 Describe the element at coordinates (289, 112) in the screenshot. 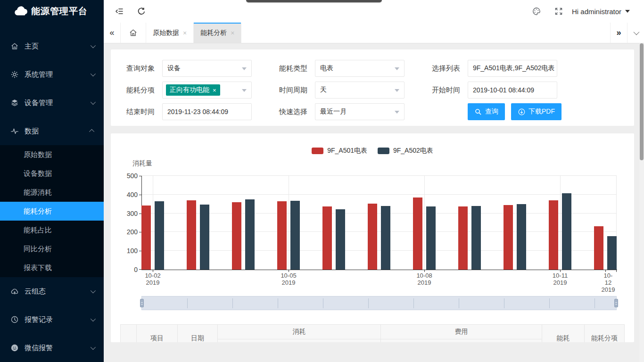

I see `field-label: 快速选择` at that location.